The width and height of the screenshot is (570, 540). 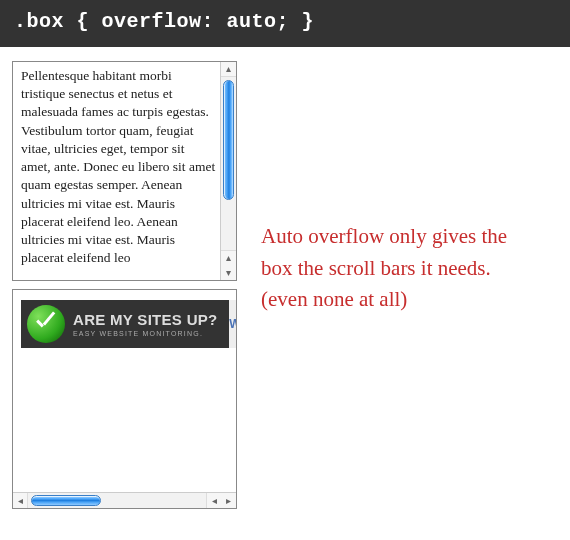 I want to click on scroll-right-arrow-icon: ▸, so click(x=228, y=500).